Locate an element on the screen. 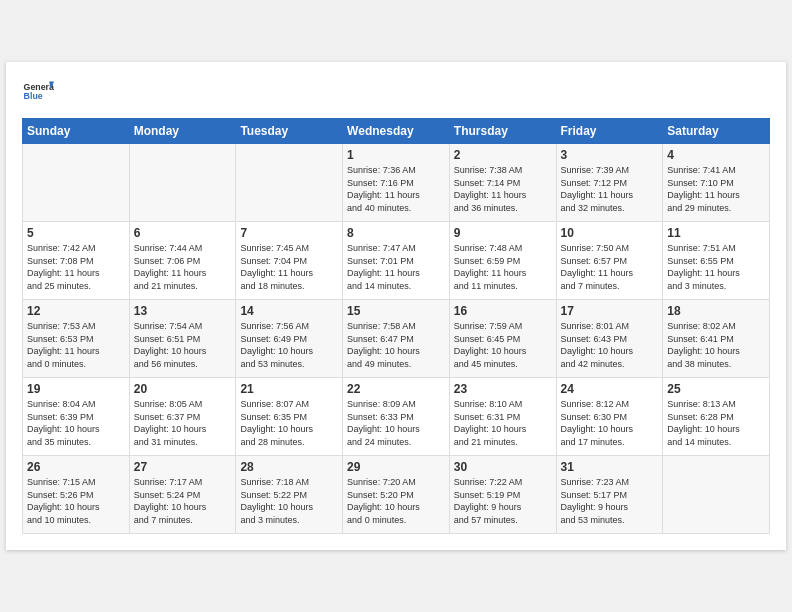  day-info: Sunrise: 7:58 AMSunset: 6:47 PMDaylight:… is located at coordinates (396, 345).